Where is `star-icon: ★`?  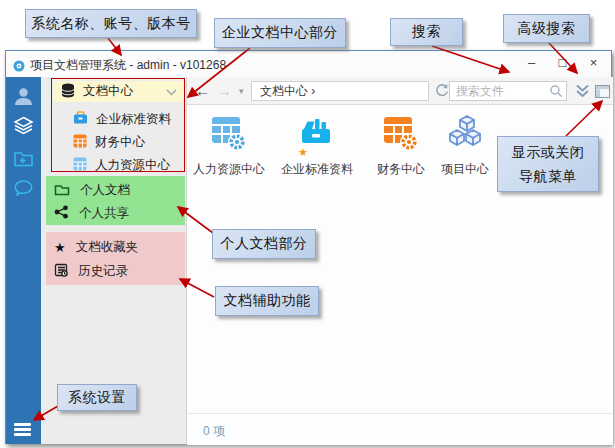 star-icon: ★ is located at coordinates (60, 248).